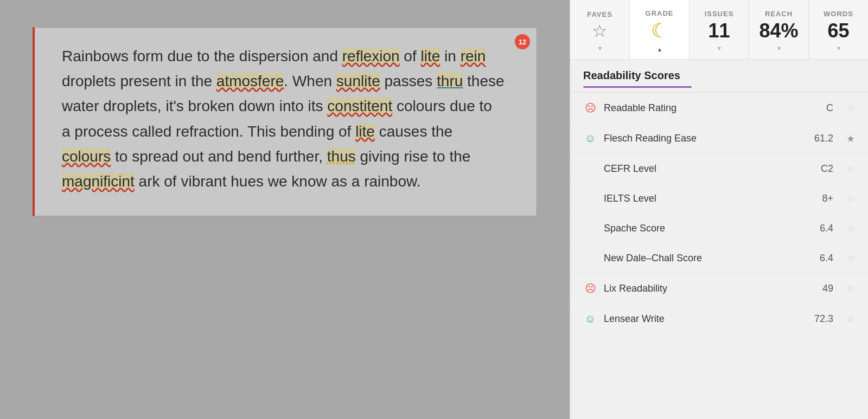 The height and width of the screenshot is (419, 868). Describe the element at coordinates (660, 31) in the screenshot. I see `moon-icon: ☾` at that location.